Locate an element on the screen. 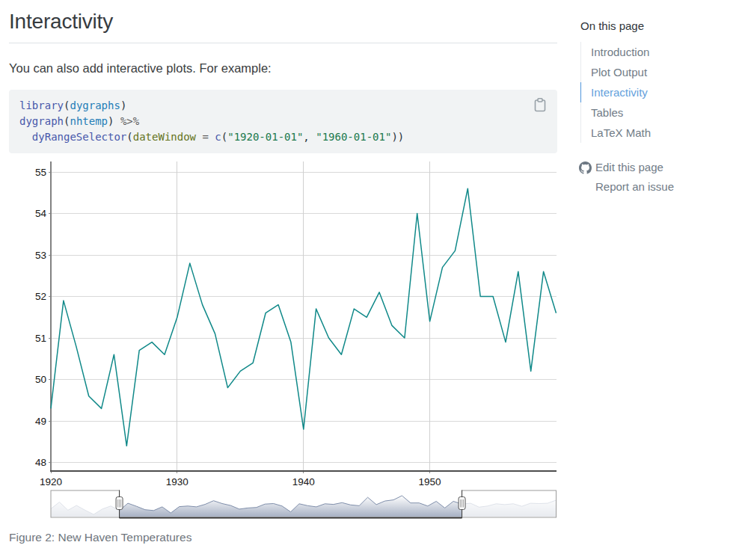  clipboard-icon is located at coordinates (540, 105).